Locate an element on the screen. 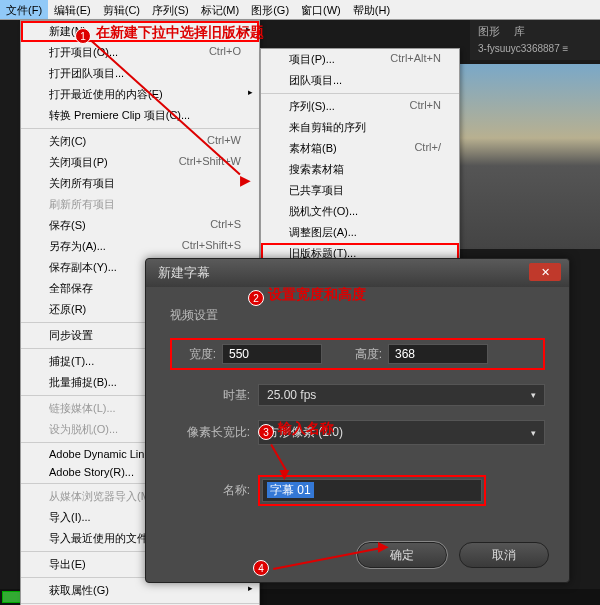  program-monitor is located at coordinates (530, 156).